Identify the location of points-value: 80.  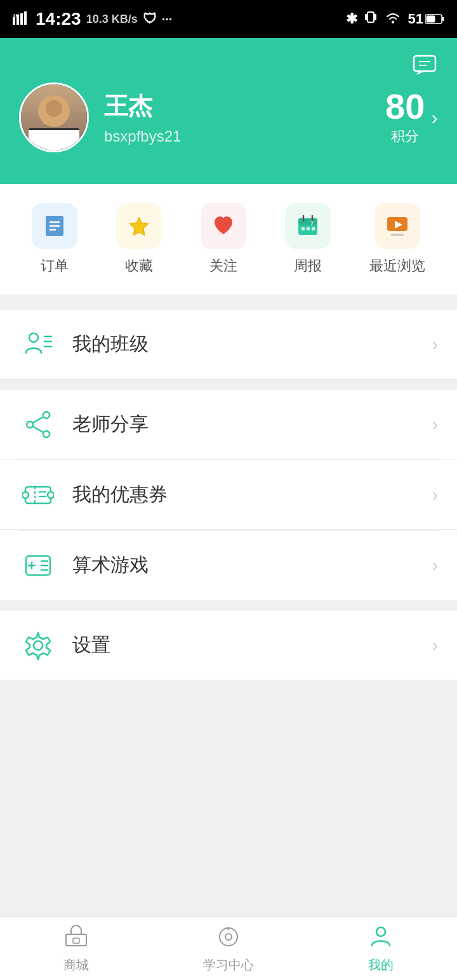
(405, 107).